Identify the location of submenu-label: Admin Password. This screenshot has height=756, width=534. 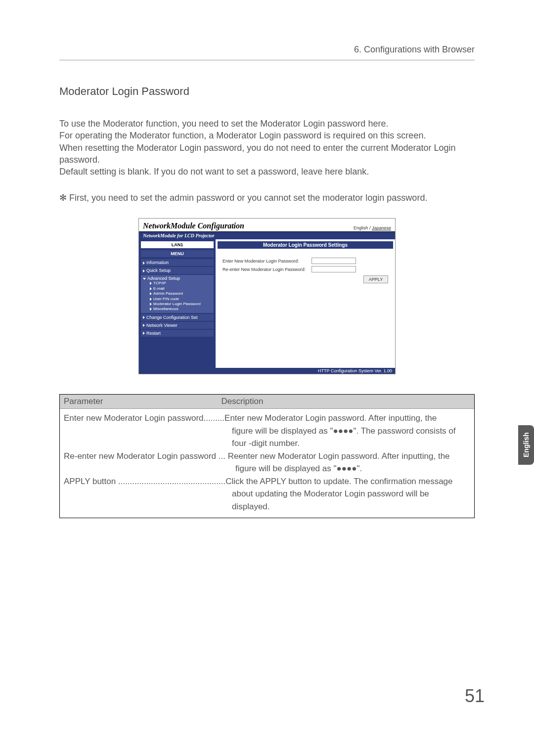
(168, 294).